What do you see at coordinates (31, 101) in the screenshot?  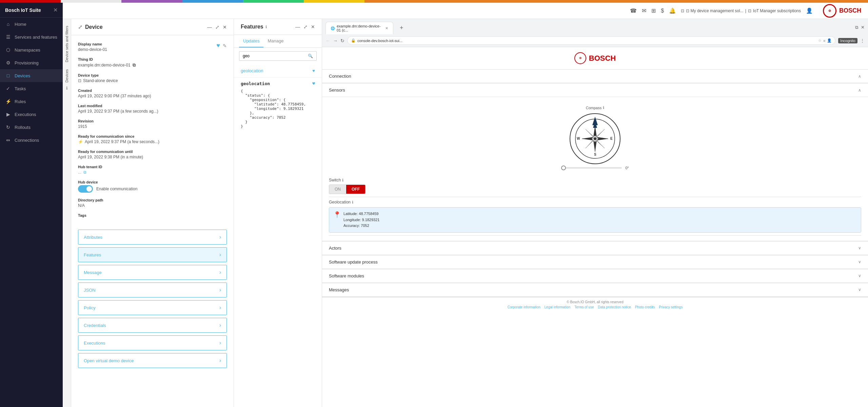 I see `sidebar-item-rules: ⚡ Rules` at bounding box center [31, 101].